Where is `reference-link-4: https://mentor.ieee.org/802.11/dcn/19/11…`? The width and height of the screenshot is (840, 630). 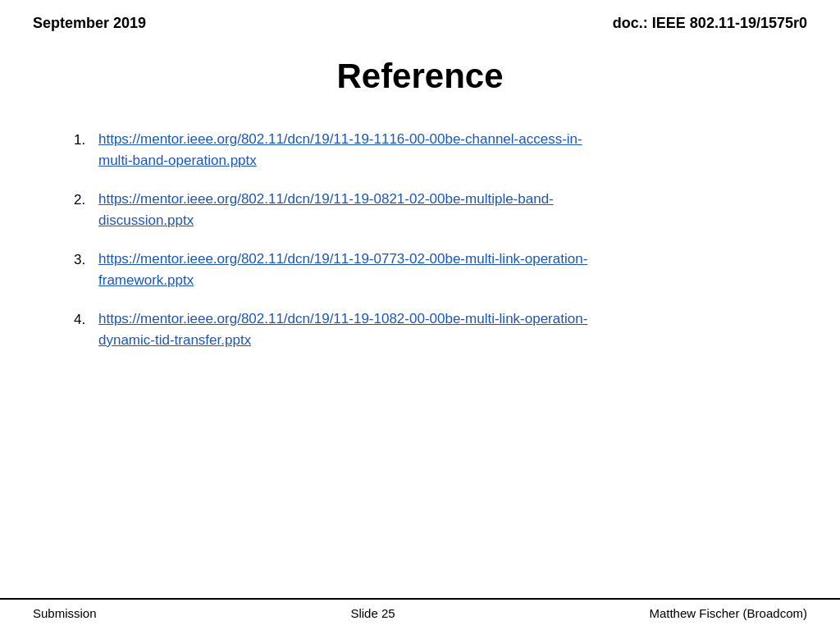 reference-link-4: https://mentor.ieee.org/802.11/dcn/19/11… is located at coordinates (343, 330).